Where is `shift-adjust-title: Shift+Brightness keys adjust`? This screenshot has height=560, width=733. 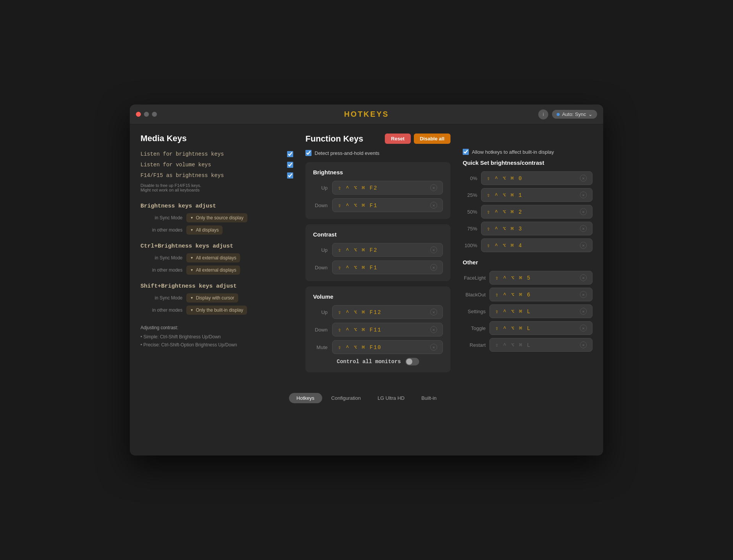
shift-adjust-title: Shift+Brightness keys adjust is located at coordinates (217, 286).